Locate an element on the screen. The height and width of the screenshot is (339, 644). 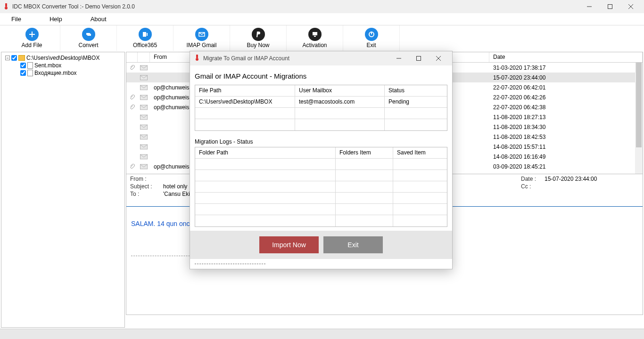
col-file-path: File Path is located at coordinates (245, 90).